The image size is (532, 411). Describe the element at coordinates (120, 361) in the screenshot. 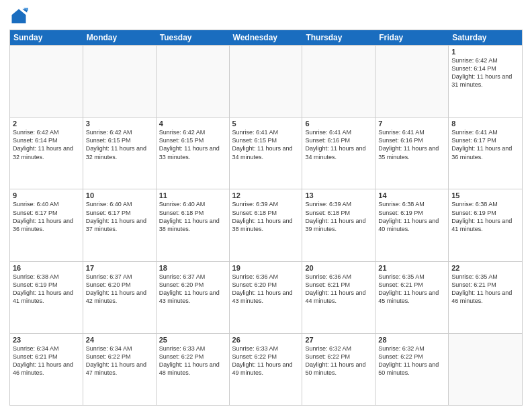

I see `day-info: Sunrise: 6:34 AM Sunset: 6:22 PM Dayligh…` at that location.